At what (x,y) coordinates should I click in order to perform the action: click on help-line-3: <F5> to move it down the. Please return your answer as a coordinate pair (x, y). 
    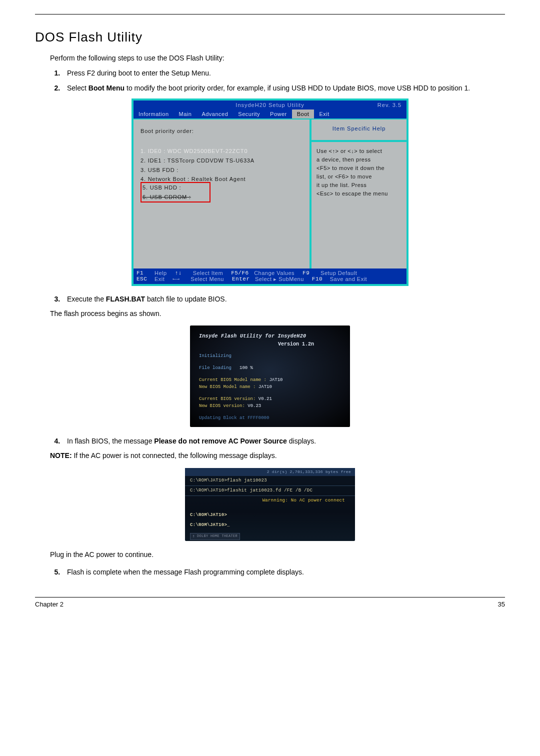
    Looking at the image, I should click on (359, 168).